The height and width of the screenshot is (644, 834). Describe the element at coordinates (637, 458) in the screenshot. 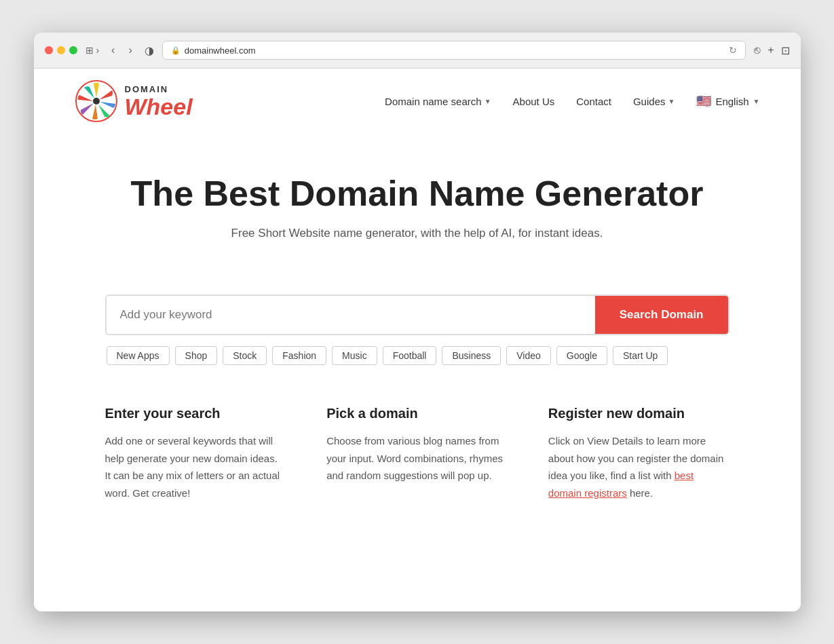

I see `register-text-before: Click on View Details to learn more abou…` at that location.